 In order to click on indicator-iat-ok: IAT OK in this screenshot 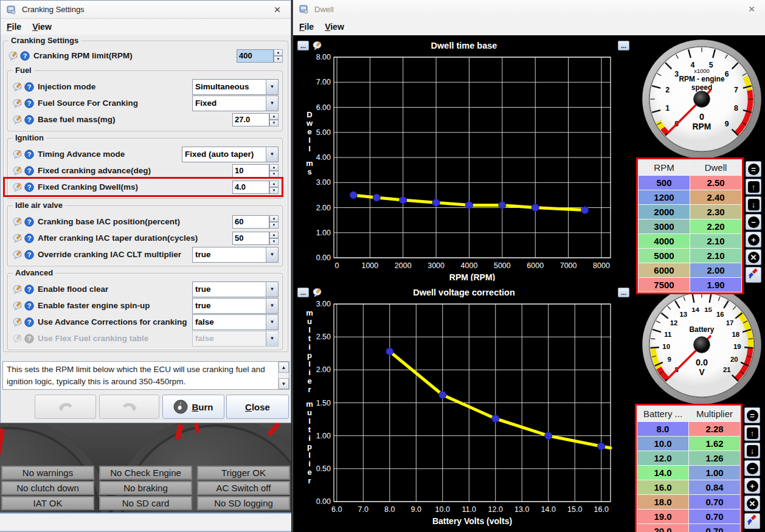, I will do `click(47, 503)`.